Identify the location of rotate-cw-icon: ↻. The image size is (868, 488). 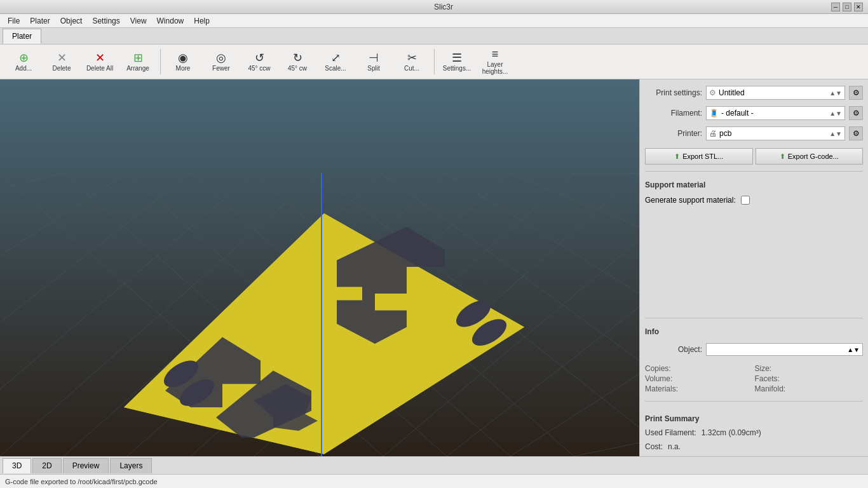
(297, 58).